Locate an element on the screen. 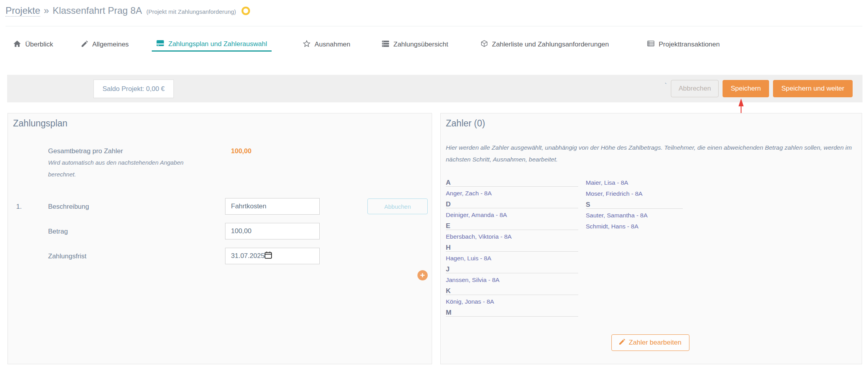  row-number: 1. is located at coordinates (19, 207).